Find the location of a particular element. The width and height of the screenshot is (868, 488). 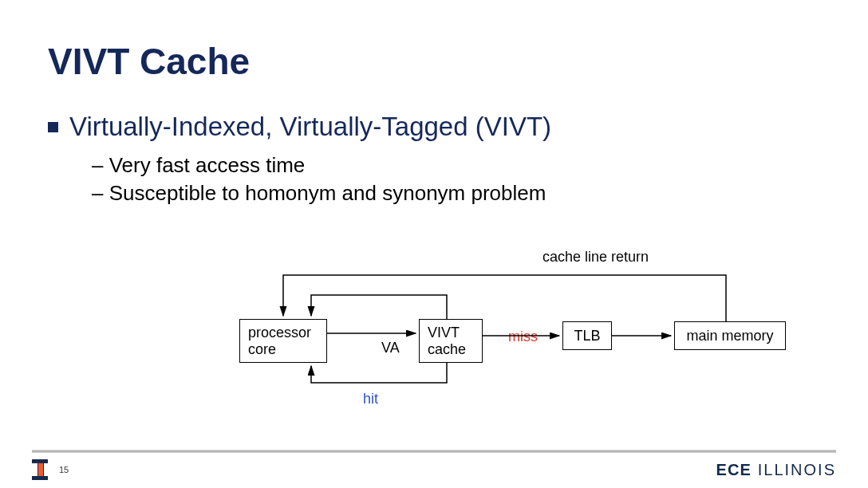

slide-title: VIVT Cache is located at coordinates (148, 61).